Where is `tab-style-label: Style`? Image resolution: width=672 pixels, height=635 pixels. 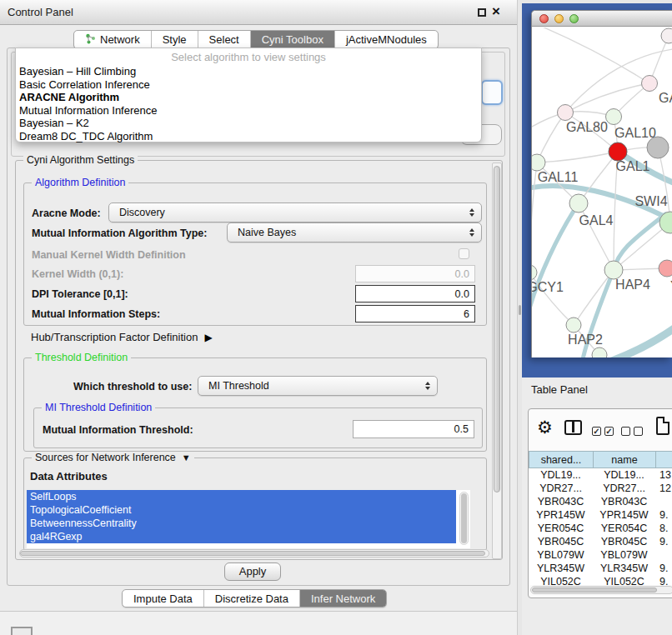 tab-style-label: Style is located at coordinates (175, 40).